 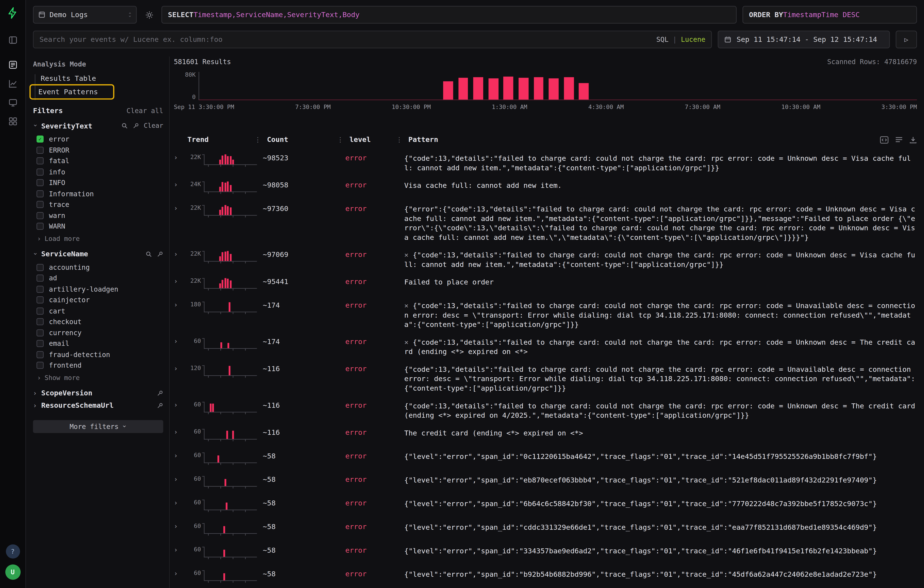 What do you see at coordinates (100, 161) in the screenshot?
I see `filter-option: fatal` at bounding box center [100, 161].